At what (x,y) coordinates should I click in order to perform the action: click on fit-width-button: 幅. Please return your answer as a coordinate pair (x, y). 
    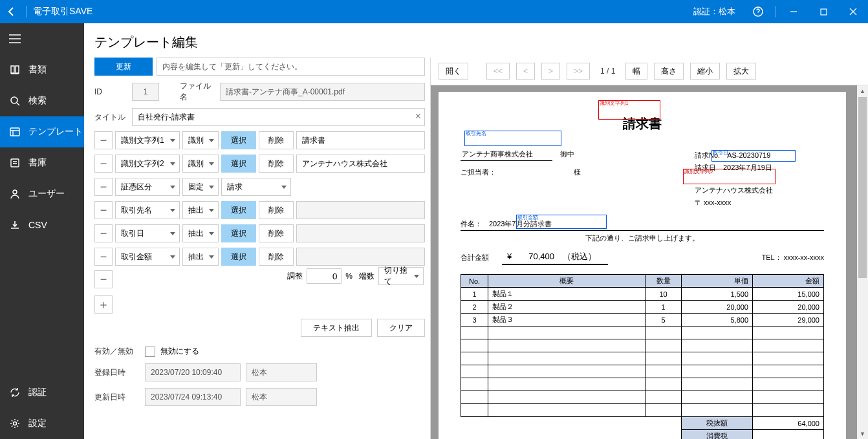
    Looking at the image, I should click on (636, 71).